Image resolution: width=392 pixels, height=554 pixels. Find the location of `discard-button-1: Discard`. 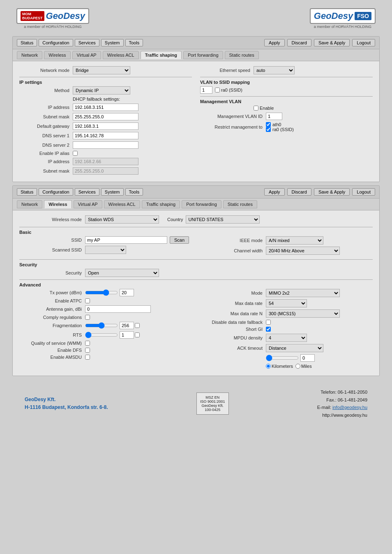

discard-button-1: Discard is located at coordinates (299, 43).